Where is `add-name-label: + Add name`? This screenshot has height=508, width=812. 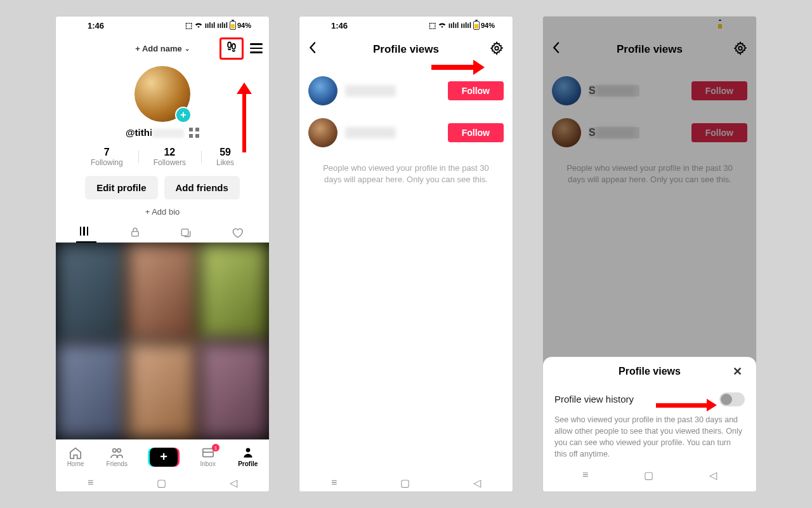 add-name-label: + Add name is located at coordinates (159, 48).